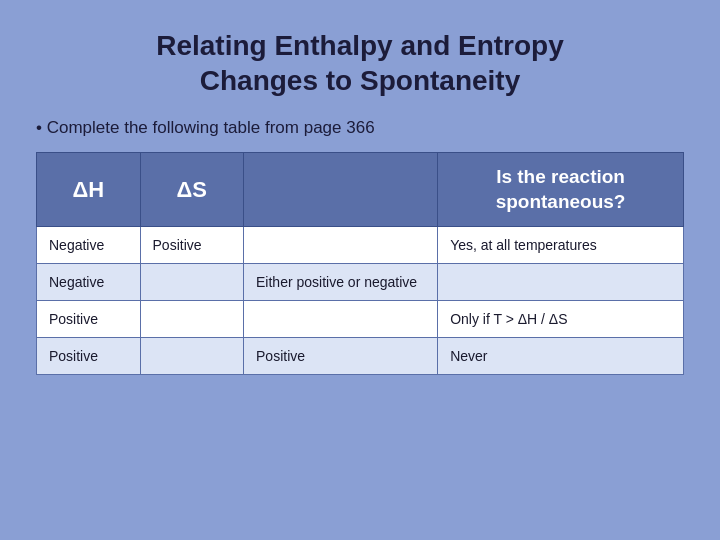  I want to click on row3-spont: Only if T > ΔH / ΔS, so click(561, 320).